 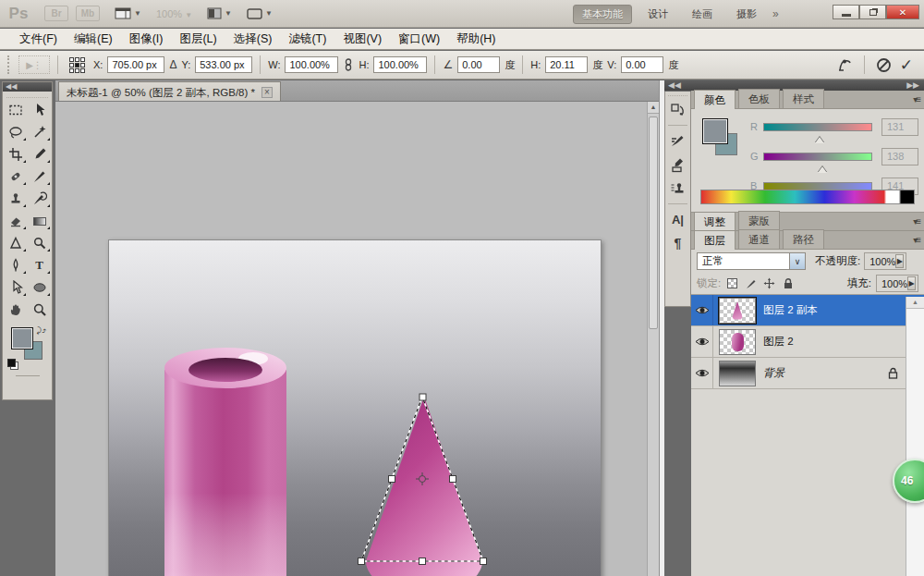 What do you see at coordinates (715, 100) in the screenshot?
I see `tab-color: 颜色` at bounding box center [715, 100].